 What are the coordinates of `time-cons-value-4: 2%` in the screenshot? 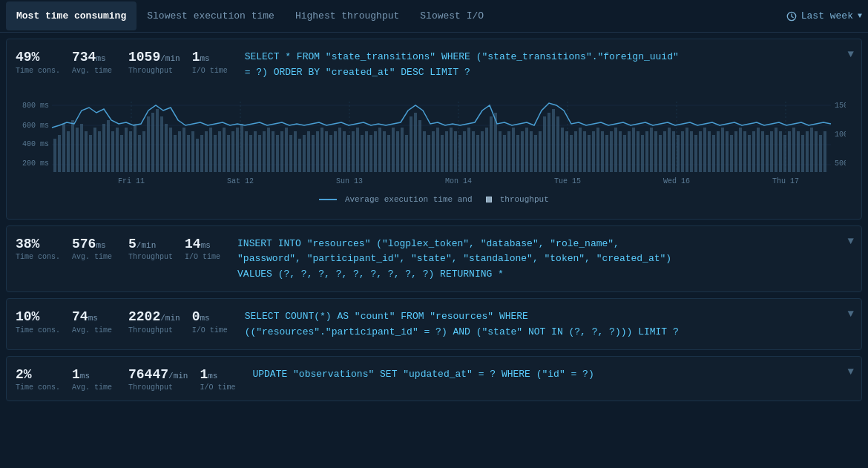 It's located at (24, 375).